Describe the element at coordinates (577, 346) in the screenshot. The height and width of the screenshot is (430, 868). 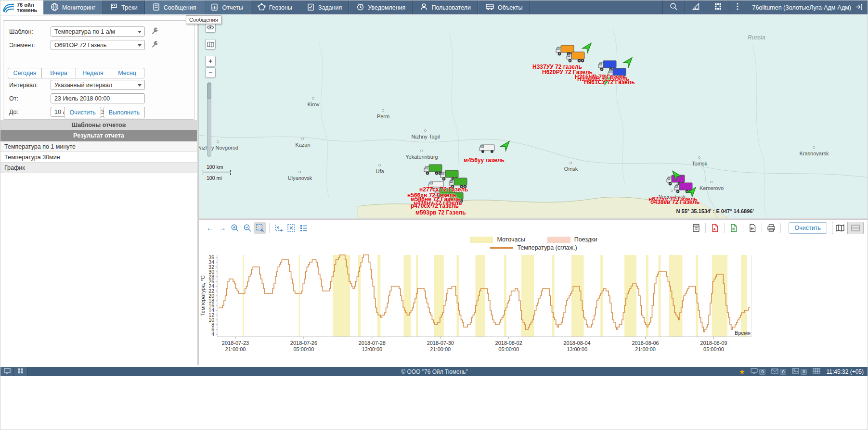
I see `x-tick-label: 2018-08-0413:00:00` at that location.